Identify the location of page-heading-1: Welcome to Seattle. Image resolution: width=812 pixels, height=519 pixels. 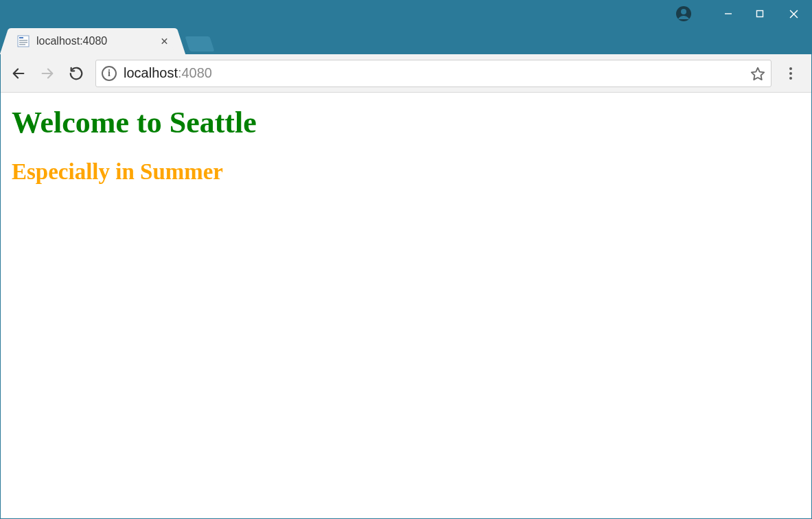
(406, 122).